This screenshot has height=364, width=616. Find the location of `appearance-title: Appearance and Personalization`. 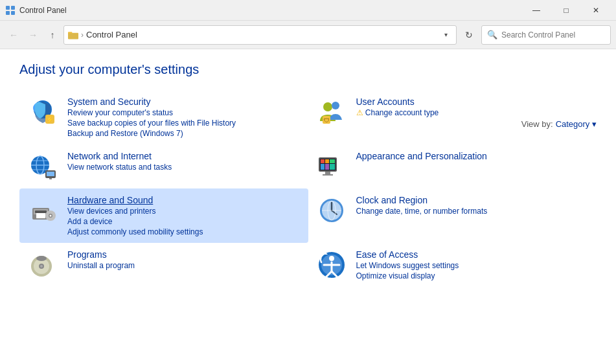

appearance-title: Appearance and Personalization is located at coordinates (422, 156).